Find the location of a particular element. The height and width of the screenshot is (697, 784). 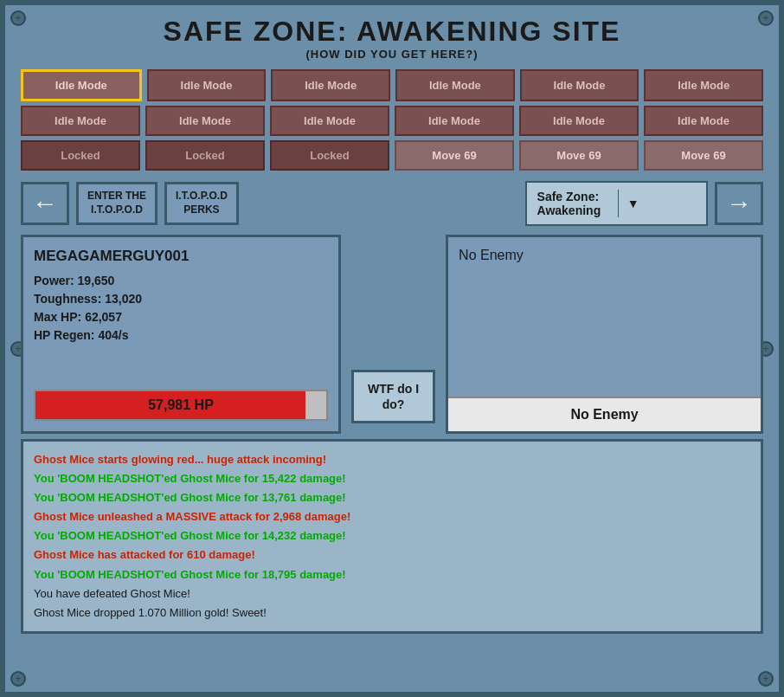

skill-btn-1-4: Idle Mode is located at coordinates (455, 85).